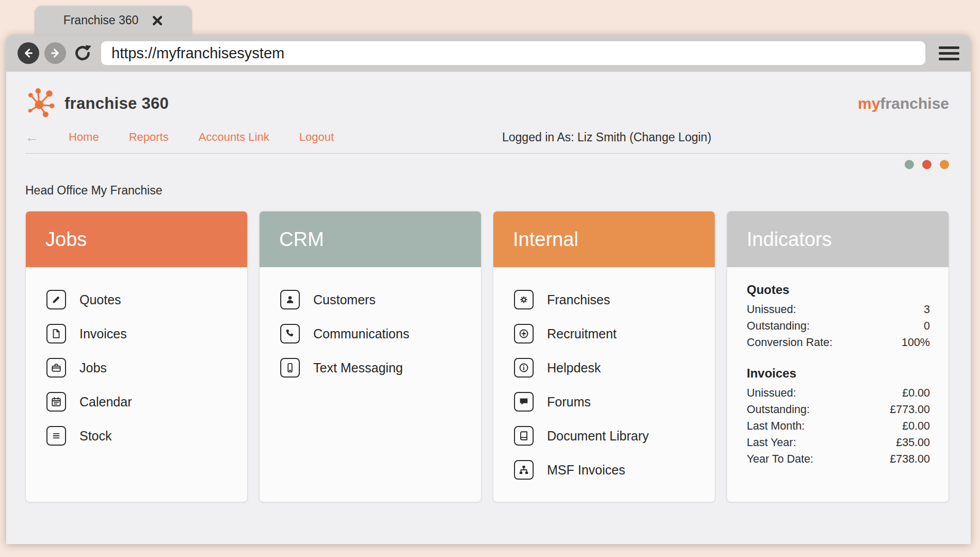 The image size is (980, 557). What do you see at coordinates (147, 300) in the screenshot?
I see `menu-item-quotes: Quotes` at bounding box center [147, 300].